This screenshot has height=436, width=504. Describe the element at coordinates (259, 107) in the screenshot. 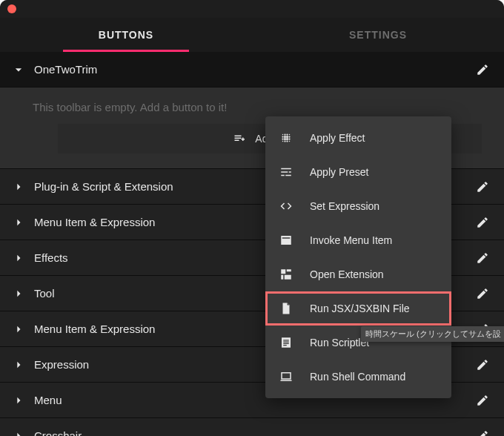

I see `empty-toolbar-message: This toolbar is empty. Add a button to i…` at that location.